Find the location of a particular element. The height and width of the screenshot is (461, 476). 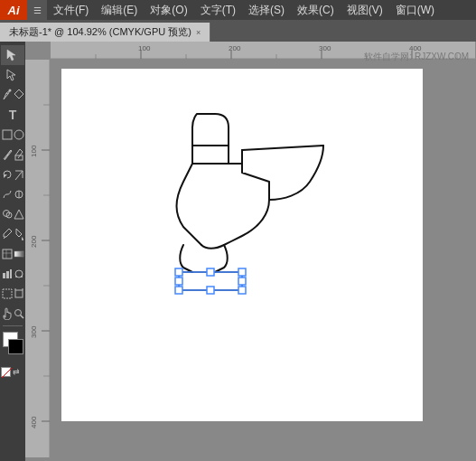

tool-artboard is located at coordinates (18, 294).